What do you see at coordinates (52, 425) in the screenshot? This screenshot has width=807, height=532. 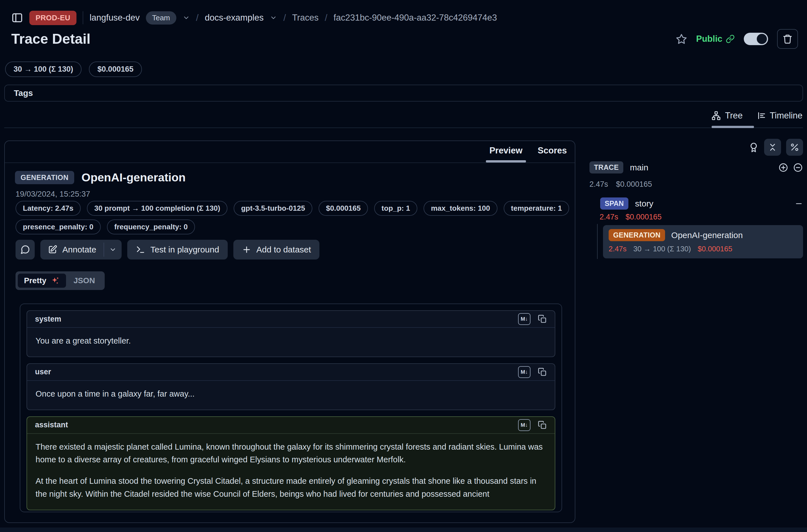 I see `message-role: assistant` at bounding box center [52, 425].